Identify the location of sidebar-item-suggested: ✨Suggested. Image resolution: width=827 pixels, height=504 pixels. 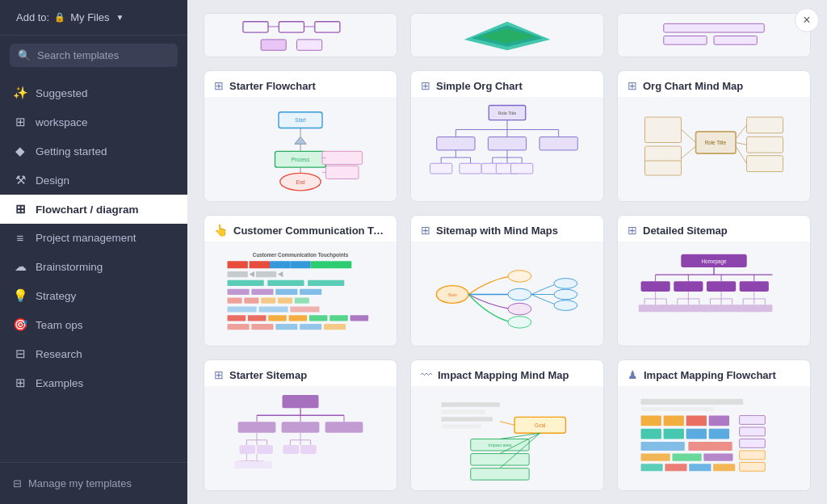
(94, 93).